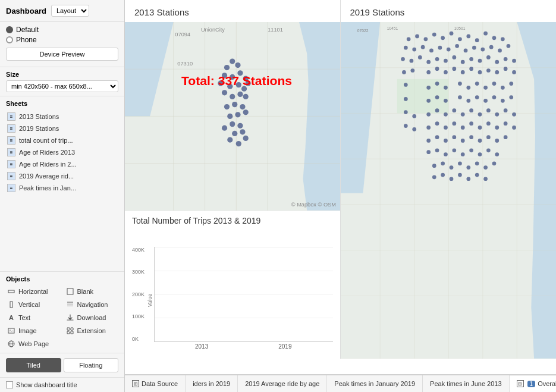 This screenshot has width=556, height=392. What do you see at coordinates (33, 331) in the screenshot?
I see `object-image: Image` at bounding box center [33, 331].